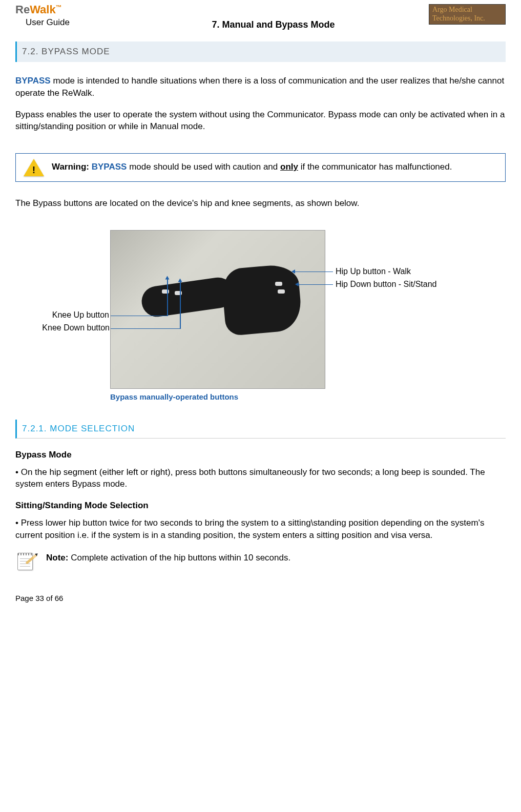 The image size is (521, 812). What do you see at coordinates (110, 167) in the screenshot?
I see `warning-bypass: BYPASS` at bounding box center [110, 167].